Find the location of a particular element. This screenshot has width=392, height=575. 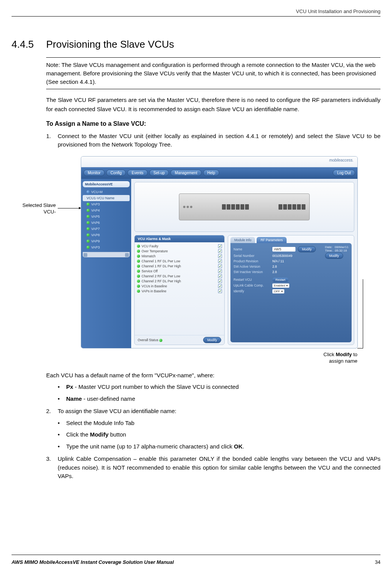

ss-panels: VCU Alarms & Mask VCU Faulty✔ Over Tempe… is located at coordinates (244, 290).